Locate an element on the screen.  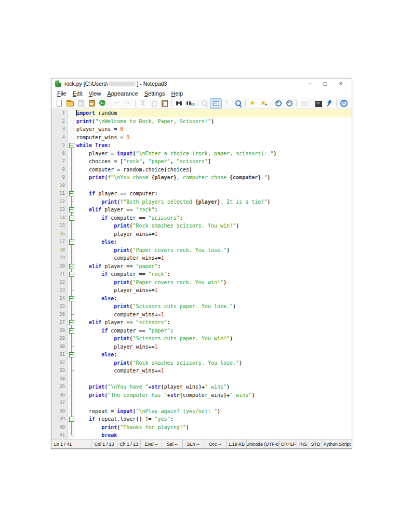
fullscreen-button is located at coordinates (318, 103).